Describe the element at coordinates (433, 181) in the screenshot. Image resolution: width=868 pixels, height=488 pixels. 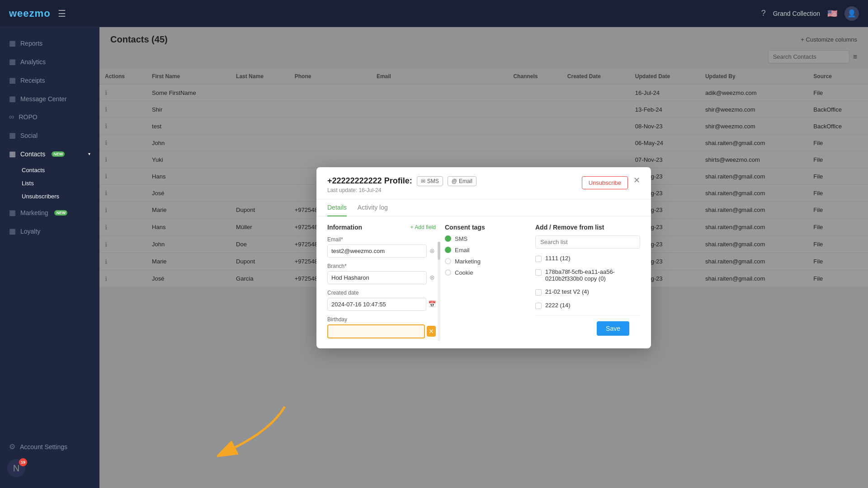
I see `sms-label: SMS` at that location.